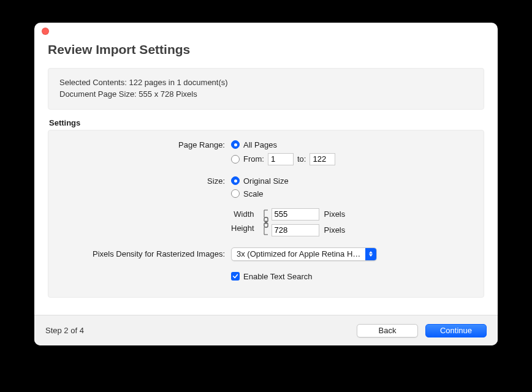 The image size is (532, 392). I want to click on row-text-search: Enable Text Search, so click(266, 277).